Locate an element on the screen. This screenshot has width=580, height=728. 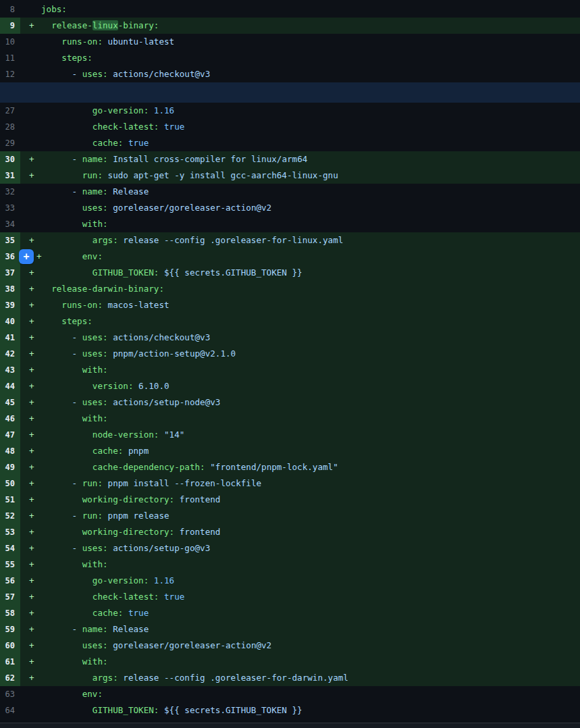
line-number: 32 is located at coordinates (10, 192).